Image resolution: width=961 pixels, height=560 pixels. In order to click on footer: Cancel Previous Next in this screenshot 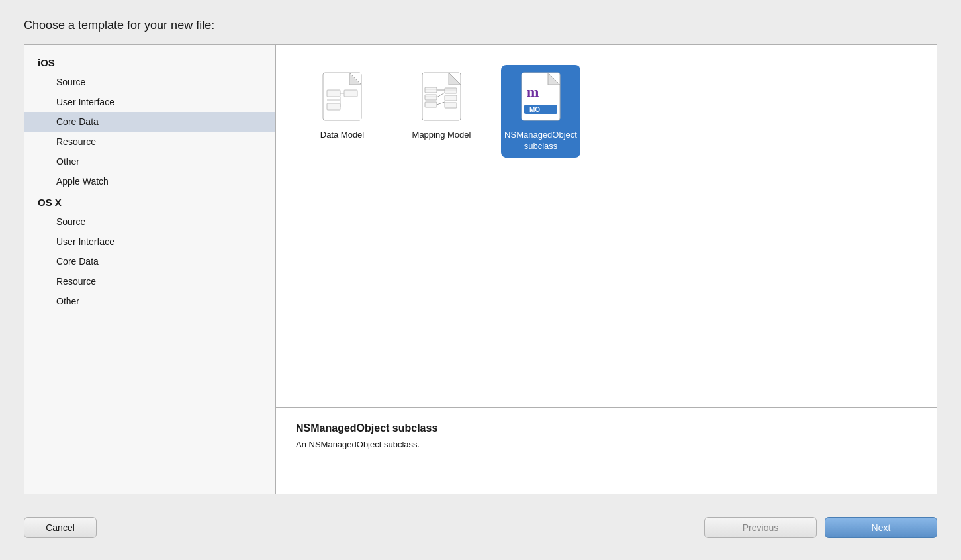, I will do `click(480, 521)`.